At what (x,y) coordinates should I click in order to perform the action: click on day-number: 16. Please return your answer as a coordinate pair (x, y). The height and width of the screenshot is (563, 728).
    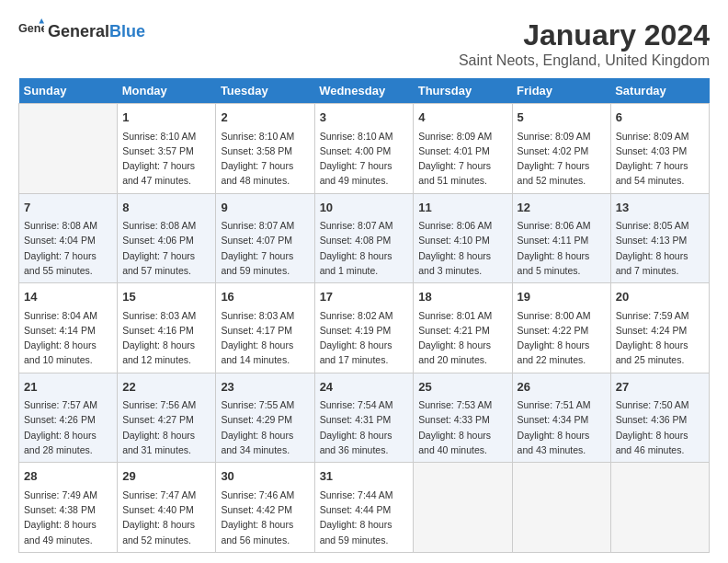
    Looking at the image, I should click on (265, 297).